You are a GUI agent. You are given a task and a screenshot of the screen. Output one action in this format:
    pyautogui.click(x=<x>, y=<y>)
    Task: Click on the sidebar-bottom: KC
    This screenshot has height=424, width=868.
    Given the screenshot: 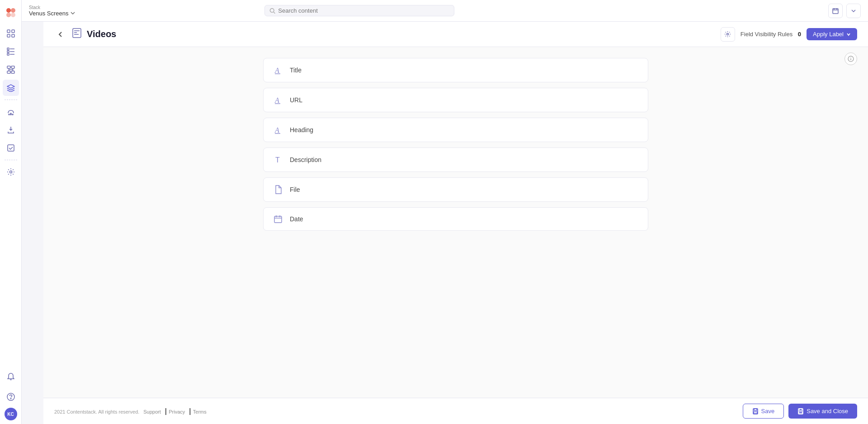 What is the action you would take?
    pyautogui.click(x=11, y=394)
    